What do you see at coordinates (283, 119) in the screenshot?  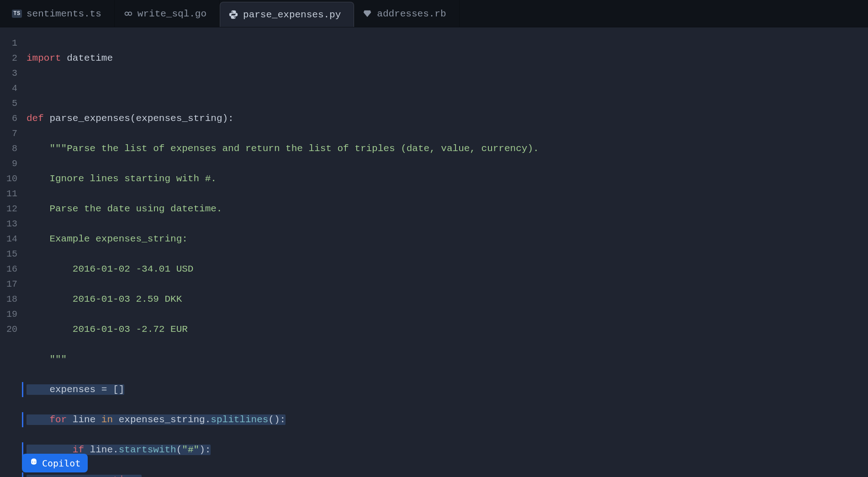 I see `code-line: def parse_expenses(expenses_string):` at bounding box center [283, 119].